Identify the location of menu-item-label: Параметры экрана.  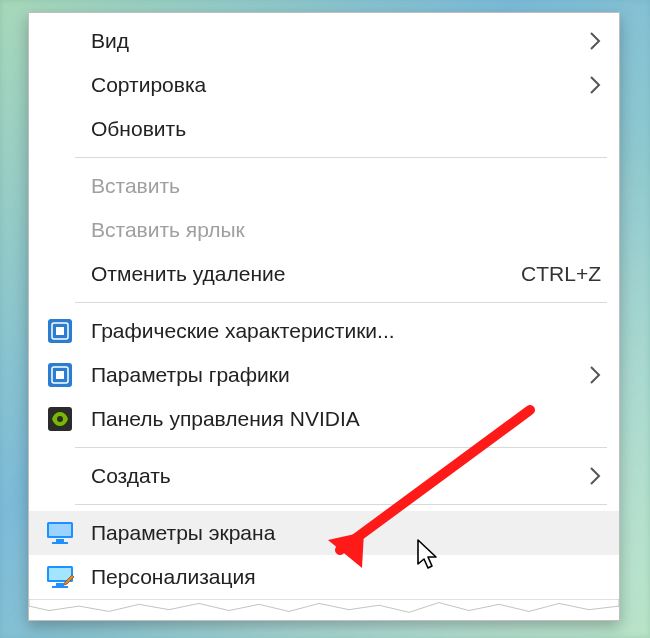
(346, 533).